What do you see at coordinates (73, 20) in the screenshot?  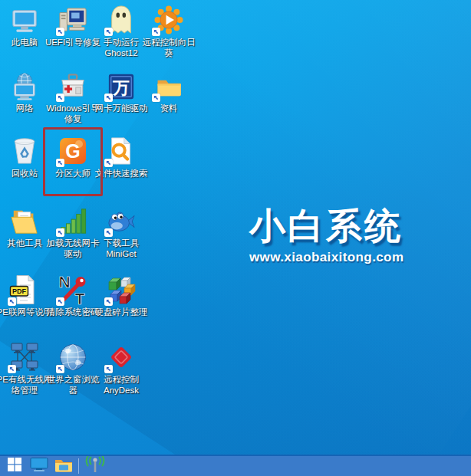 I see `computer-repair-icon` at bounding box center [73, 20].